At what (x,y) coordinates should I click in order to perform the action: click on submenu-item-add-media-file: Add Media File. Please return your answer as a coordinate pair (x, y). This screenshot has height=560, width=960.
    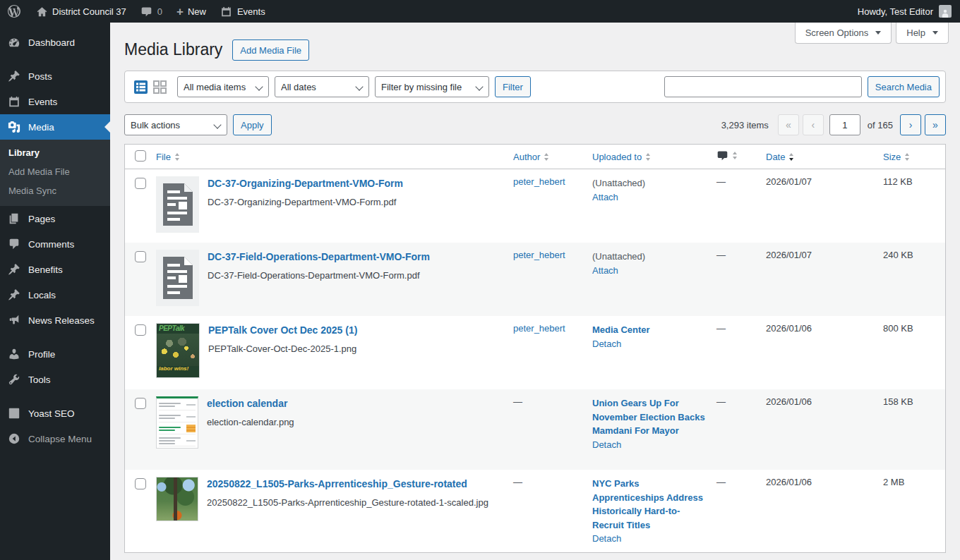
    Looking at the image, I should click on (55, 172).